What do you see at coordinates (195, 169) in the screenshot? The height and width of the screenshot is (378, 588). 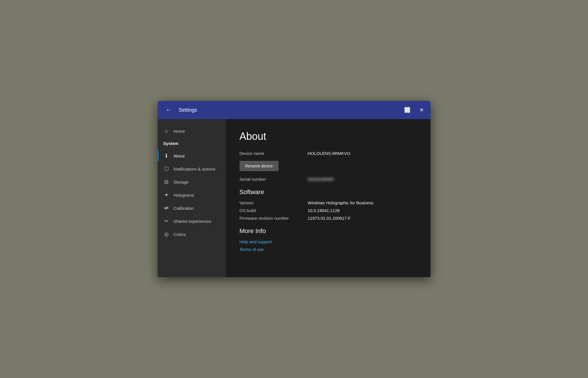 I see `sidebar-item-notifications-label: Notifications & actions` at bounding box center [195, 169].